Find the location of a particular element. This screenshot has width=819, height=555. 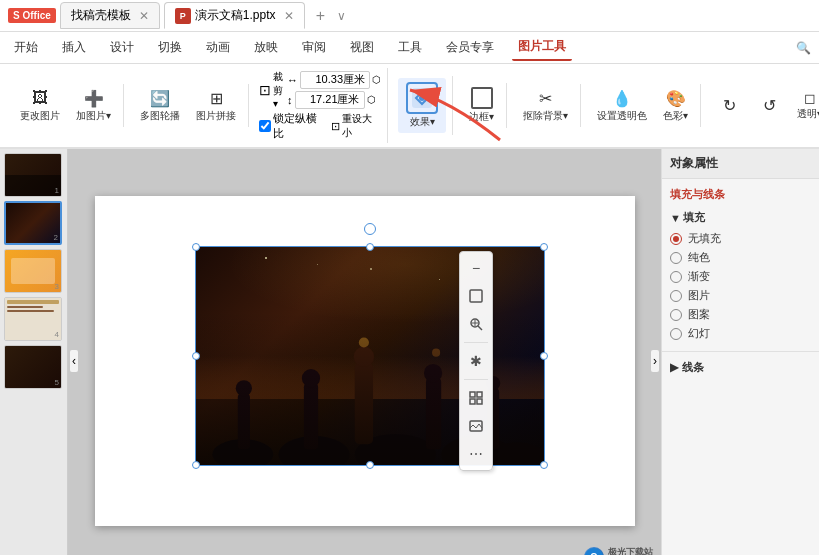

ft-minus-button: − is located at coordinates (476, 268).